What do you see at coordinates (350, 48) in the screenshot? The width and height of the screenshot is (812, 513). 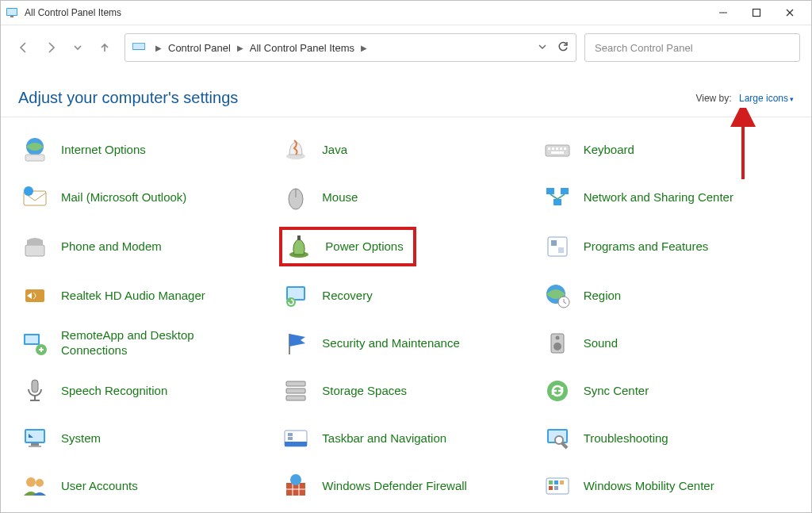 I see `address-bar: ▶ Control Panel ▶ All Control Panel Item…` at bounding box center [350, 48].